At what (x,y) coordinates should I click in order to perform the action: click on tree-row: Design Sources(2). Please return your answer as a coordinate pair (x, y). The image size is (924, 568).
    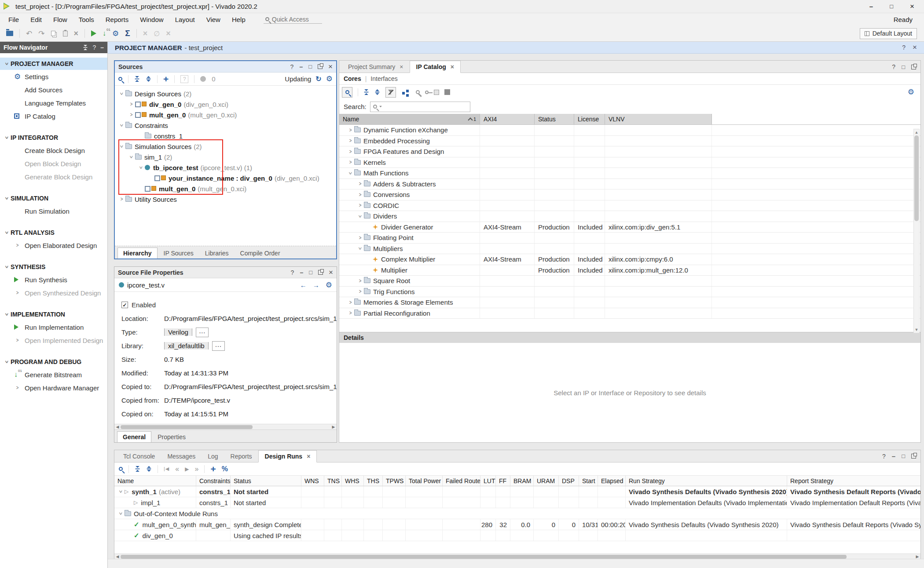
    Looking at the image, I should click on (225, 94).